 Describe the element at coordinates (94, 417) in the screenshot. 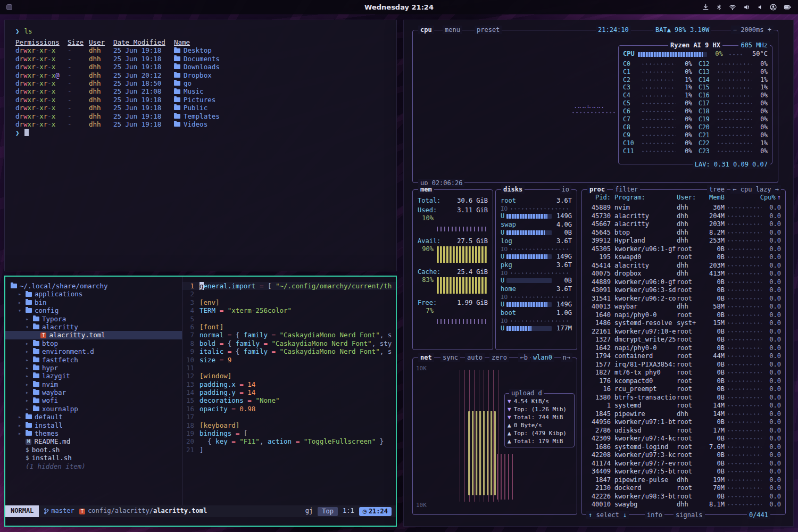

I see `tree-dir-default: ▸default` at that location.